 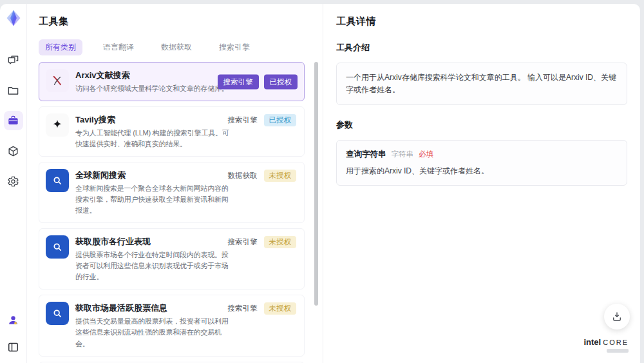 I want to click on nav-toolbox, so click(x=14, y=121).